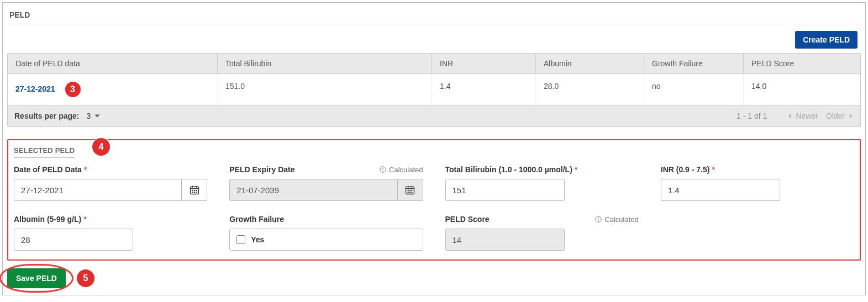  What do you see at coordinates (50, 219) in the screenshot?
I see `label-albumin: Albumin (5-99 g/L)*` at bounding box center [50, 219].